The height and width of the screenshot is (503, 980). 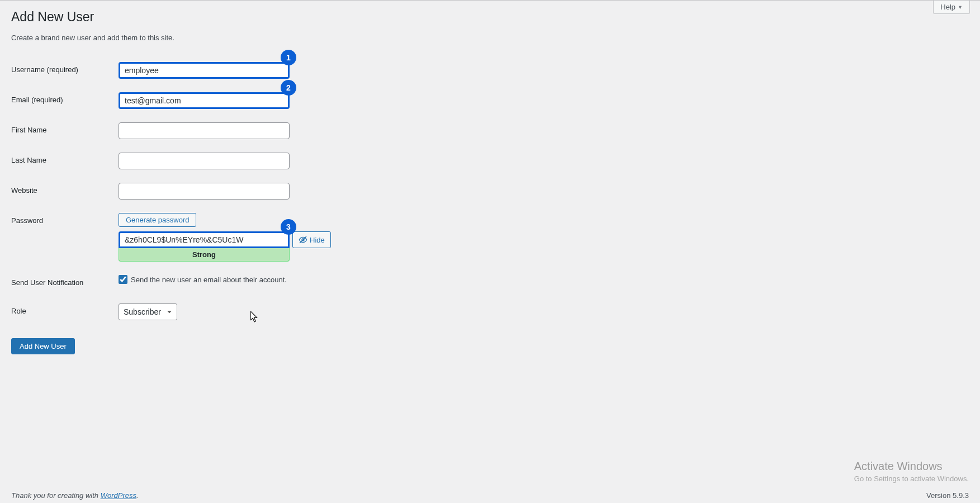 I want to click on footer: Thank you for creating with WordPress. V…, so click(x=490, y=495).